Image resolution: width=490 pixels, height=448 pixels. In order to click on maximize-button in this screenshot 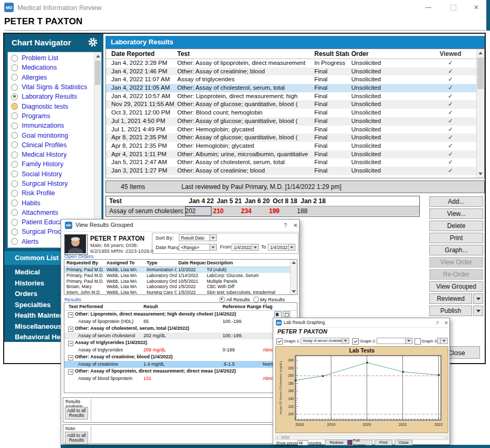, I will do `click(453, 7)`.